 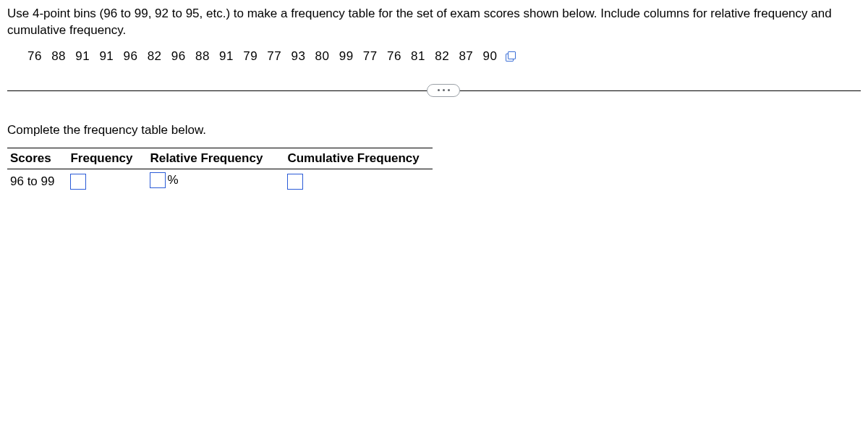 I want to click on header-scores: Scores, so click(x=38, y=158).